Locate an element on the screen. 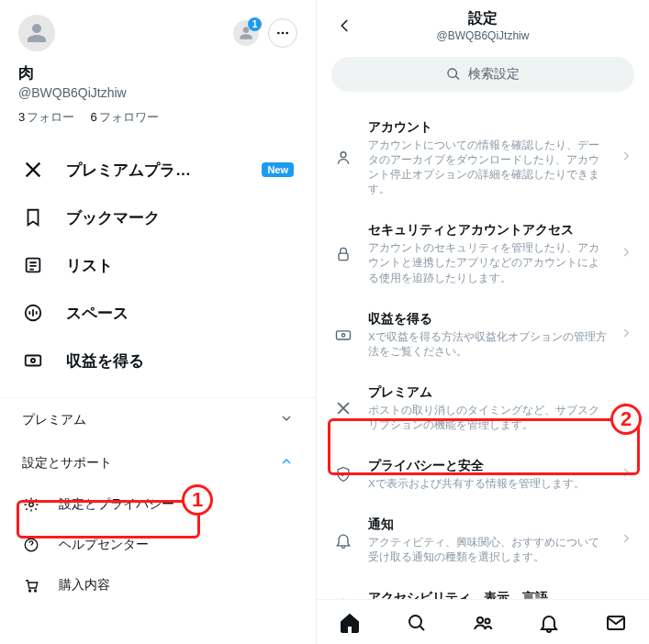 This screenshot has width=649, height=644. chevron-up-icon is located at coordinates (286, 462).